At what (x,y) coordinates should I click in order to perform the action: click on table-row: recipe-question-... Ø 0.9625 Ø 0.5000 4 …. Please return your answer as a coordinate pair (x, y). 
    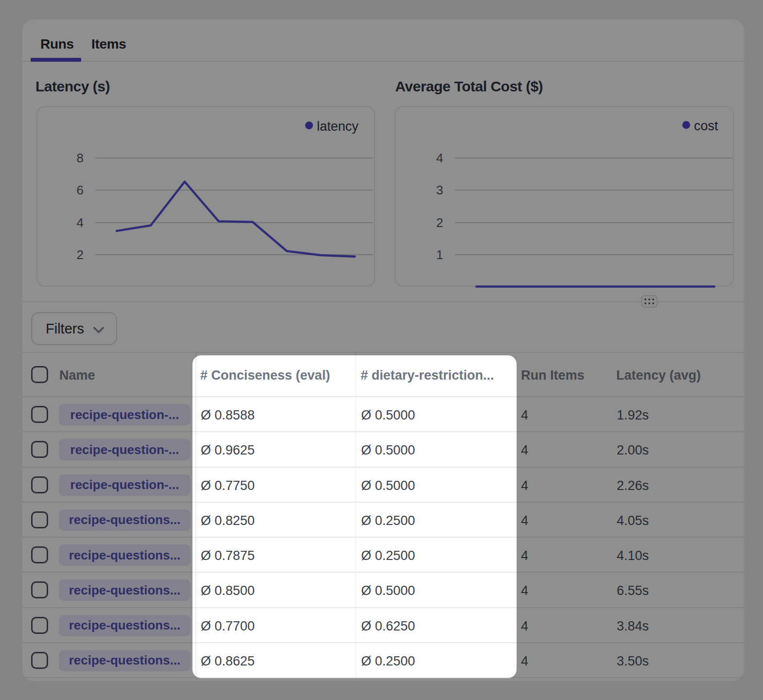
    Looking at the image, I should click on (383, 450).